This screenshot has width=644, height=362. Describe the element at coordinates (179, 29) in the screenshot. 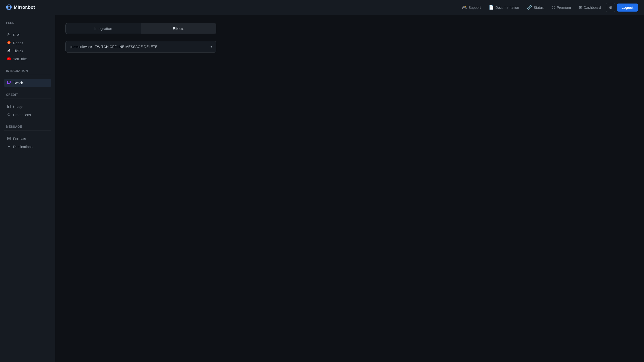

I see `tab-effects: Effects` at that location.